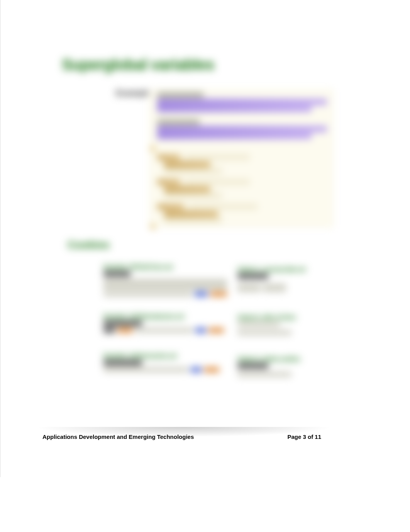  I want to click on page-footer: Applications Development and Emerging Te…, so click(182, 437).